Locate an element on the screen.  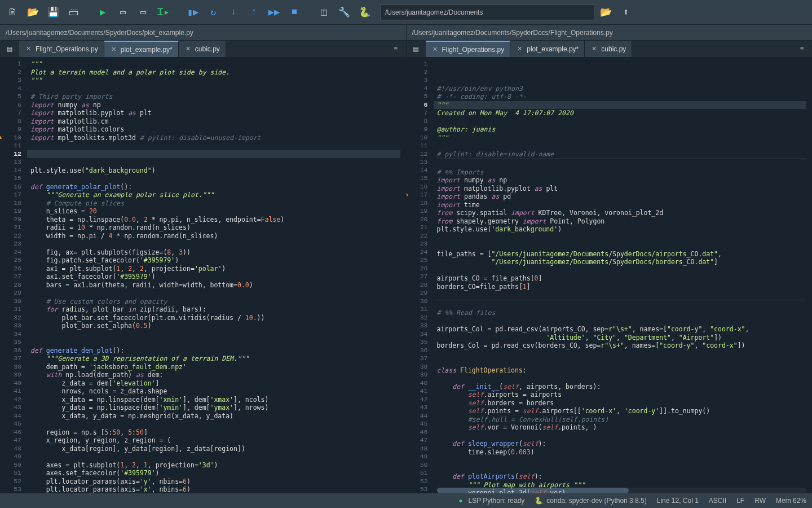
debug-icon: ▮▶ is located at coordinates (193, 12).